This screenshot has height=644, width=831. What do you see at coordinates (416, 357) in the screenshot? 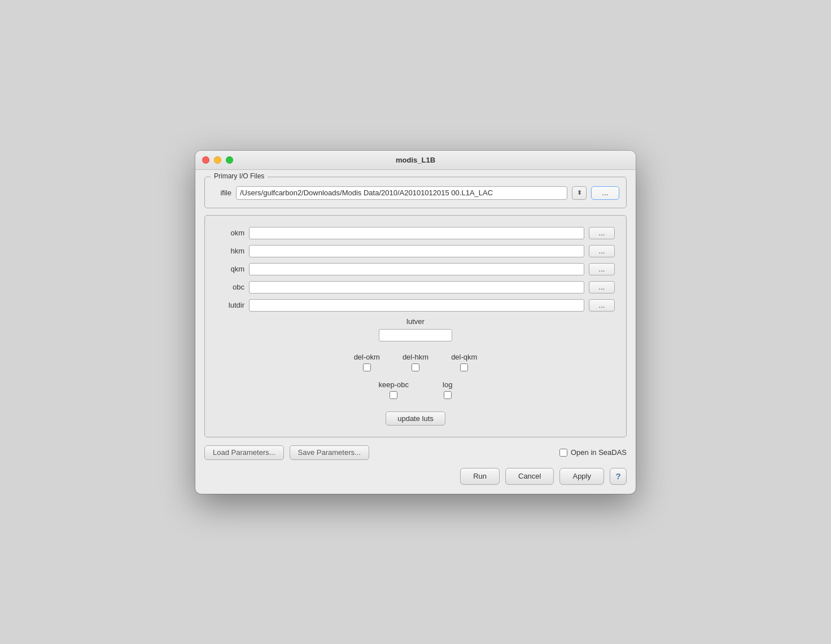
I see `del-hkm-label: del-hkm` at bounding box center [416, 357].